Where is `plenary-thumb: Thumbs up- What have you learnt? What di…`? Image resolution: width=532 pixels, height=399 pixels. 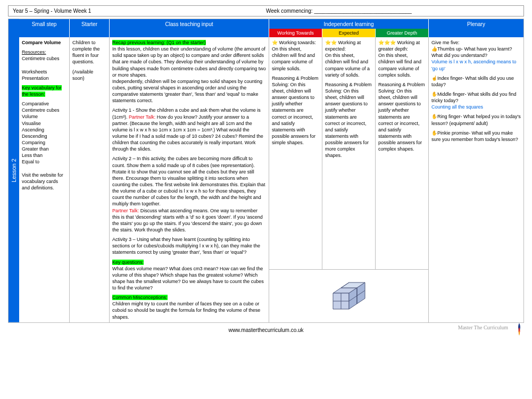
plenary-thumb: Thumbs up- What have you learnt? What di… is located at coordinates (472, 52).